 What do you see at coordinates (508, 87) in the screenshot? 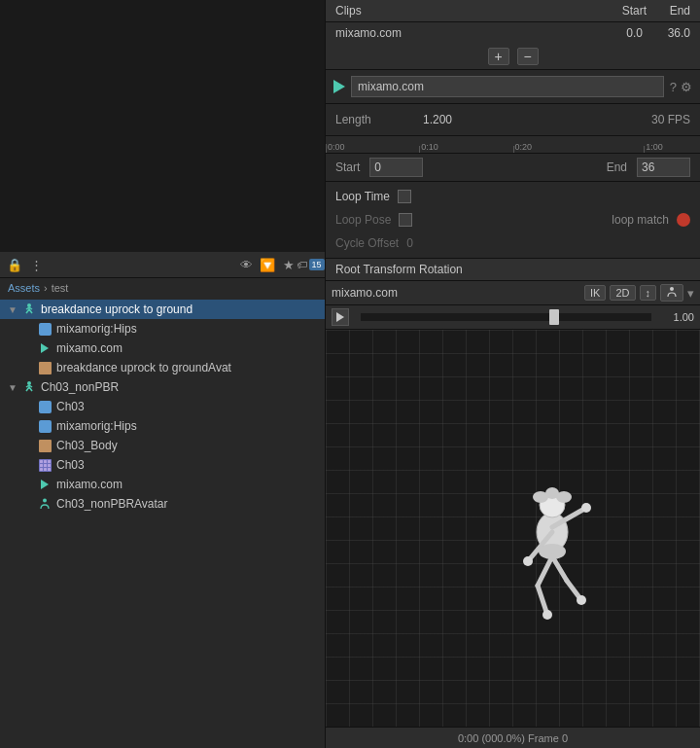
I see `anim-name-input` at bounding box center [508, 87].